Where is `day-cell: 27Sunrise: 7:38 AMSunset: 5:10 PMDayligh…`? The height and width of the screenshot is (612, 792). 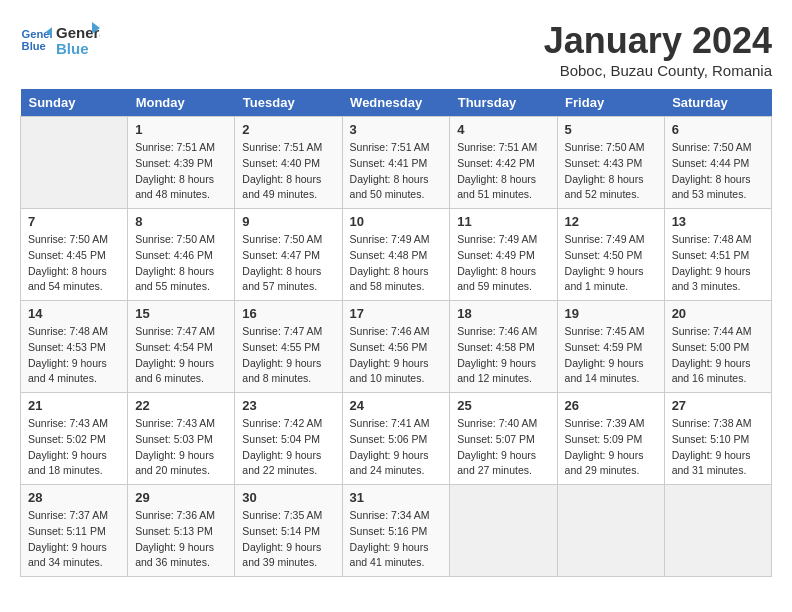
day-cell: 27Sunrise: 7:38 AMSunset: 5:10 PMDayligh… is located at coordinates (718, 439).